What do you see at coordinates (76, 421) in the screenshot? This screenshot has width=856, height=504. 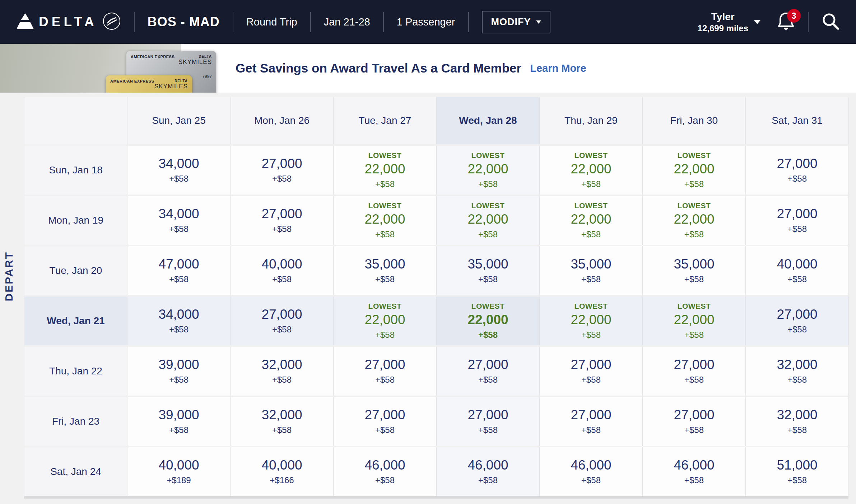 I see `depart-date-row-header: Fri, Jan 23` at bounding box center [76, 421].